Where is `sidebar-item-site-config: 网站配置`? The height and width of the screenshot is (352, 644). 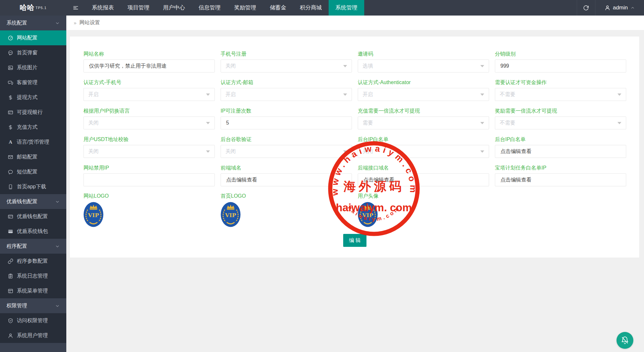 sidebar-item-site-config: 网站配置 is located at coordinates (33, 38).